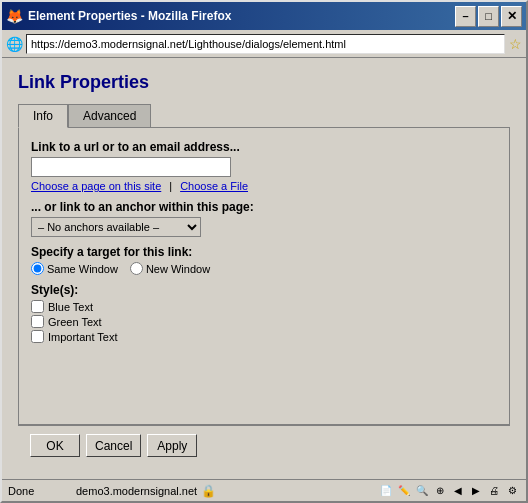  Describe the element at coordinates (114, 446) in the screenshot. I see `cancel-button: Cancel` at that location.